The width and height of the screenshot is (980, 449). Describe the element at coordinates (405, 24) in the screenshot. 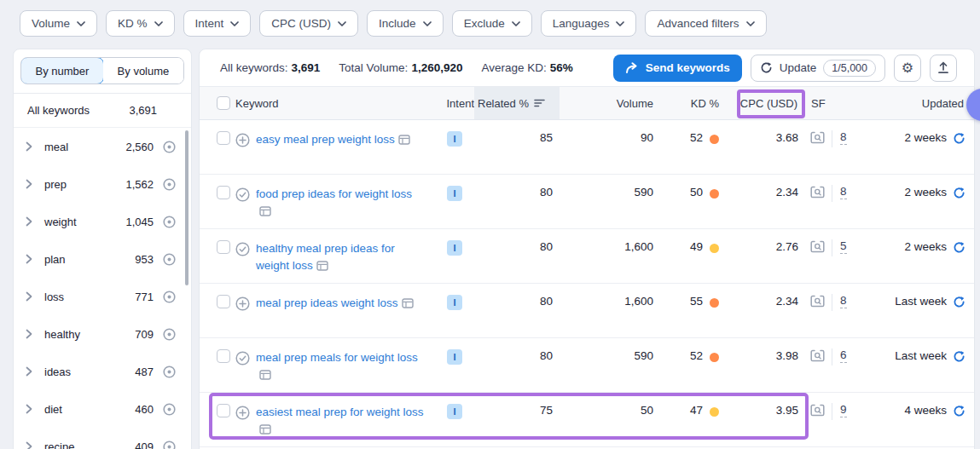

I see `filter-chip-include: Include` at that location.